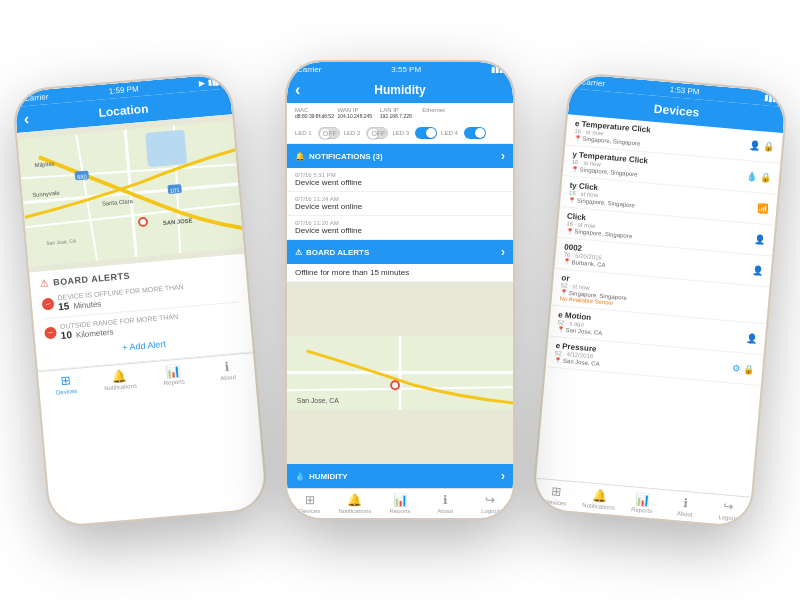 This screenshot has height=600, width=800. I want to click on alert-icon-left: ⚠, so click(45, 283).